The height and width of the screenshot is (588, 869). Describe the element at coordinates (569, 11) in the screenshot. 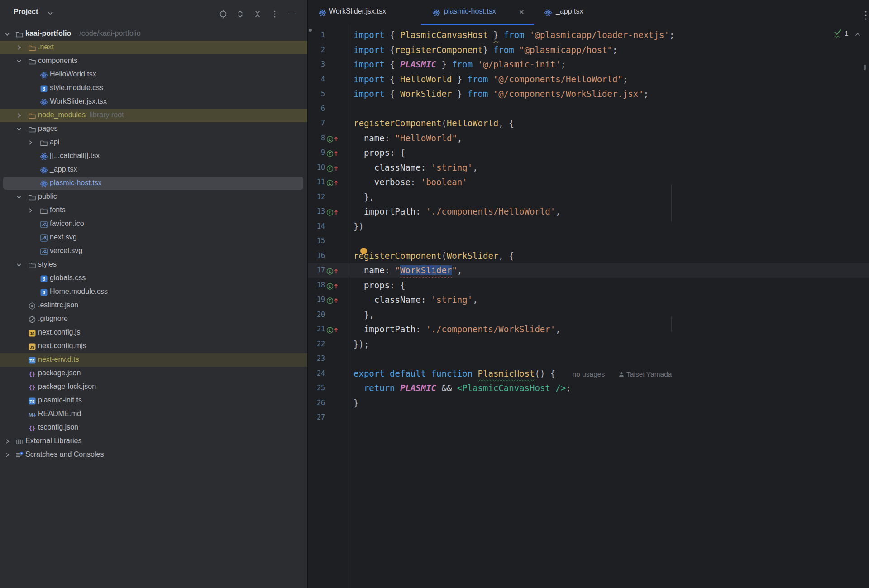

I see `tab-label: _app.tsx` at that location.